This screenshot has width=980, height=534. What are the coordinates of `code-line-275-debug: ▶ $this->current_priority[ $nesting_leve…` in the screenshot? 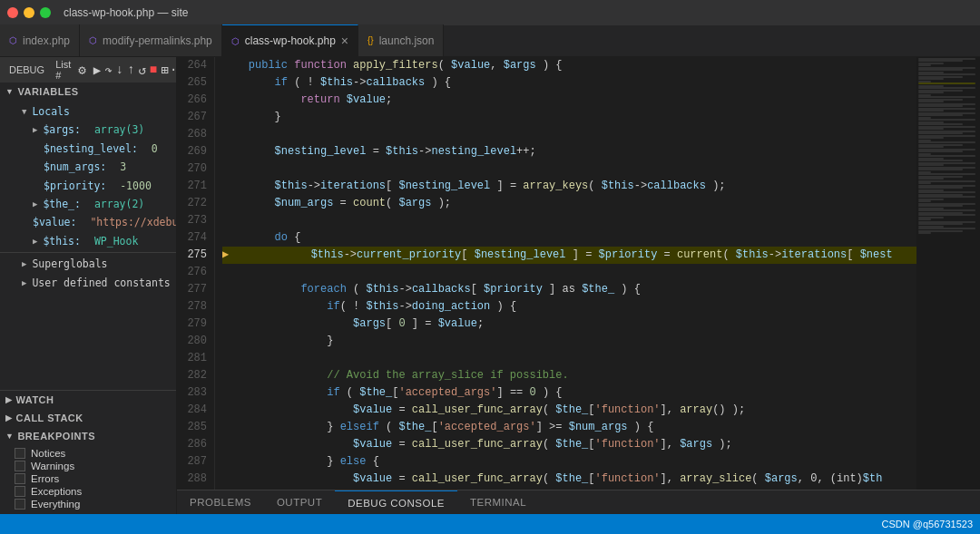 It's located at (570, 256).